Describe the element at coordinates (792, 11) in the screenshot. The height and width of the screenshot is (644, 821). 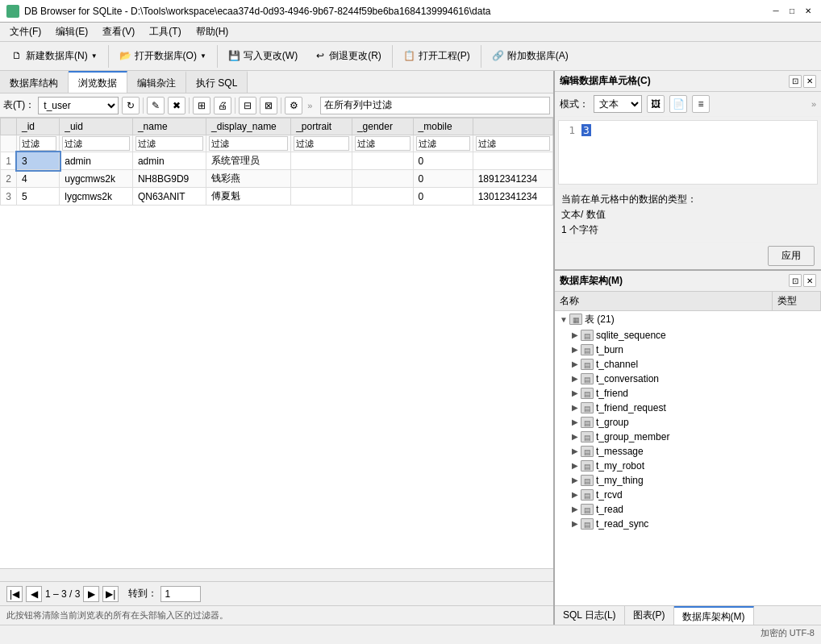
I see `restore-button: □` at that location.